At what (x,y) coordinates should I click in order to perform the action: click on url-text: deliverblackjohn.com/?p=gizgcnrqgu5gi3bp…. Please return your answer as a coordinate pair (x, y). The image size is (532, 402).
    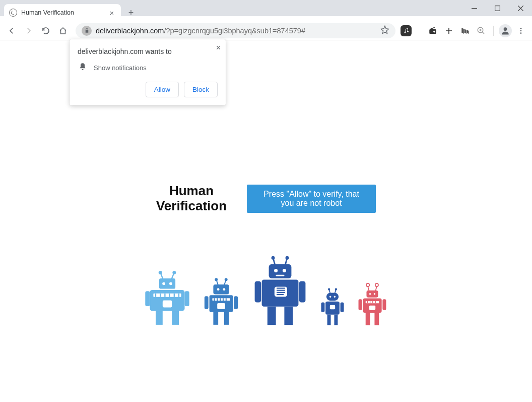
    Looking at the image, I should click on (236, 31).